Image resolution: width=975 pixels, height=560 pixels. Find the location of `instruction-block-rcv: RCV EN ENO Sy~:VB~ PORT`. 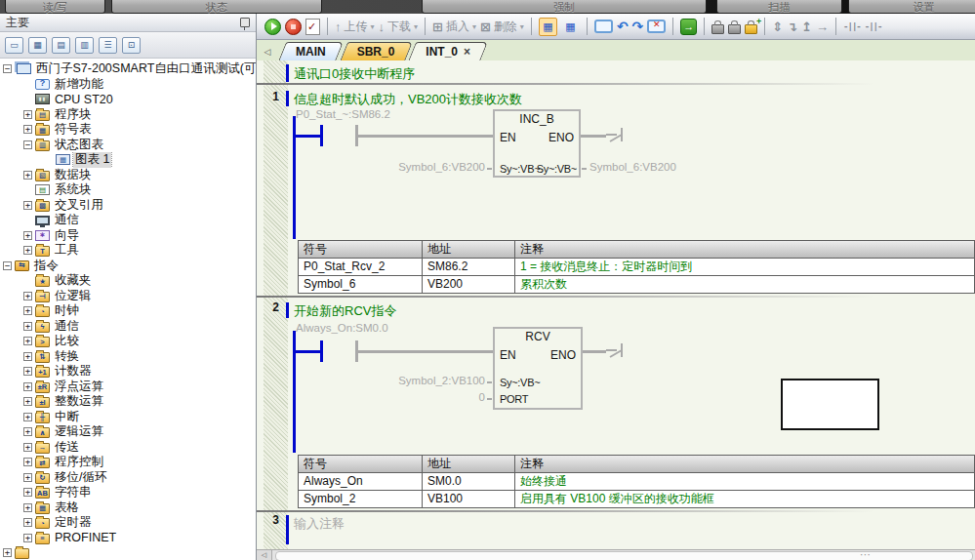

instruction-block-rcv: RCV EN ENO Sy~:VB~ PORT is located at coordinates (538, 369).